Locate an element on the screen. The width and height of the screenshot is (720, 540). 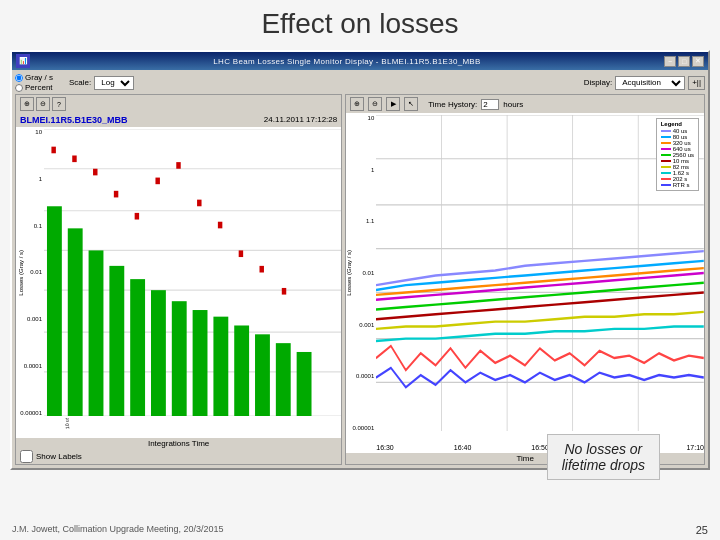
right-zoom-in: ⊕ is located at coordinates (357, 104).